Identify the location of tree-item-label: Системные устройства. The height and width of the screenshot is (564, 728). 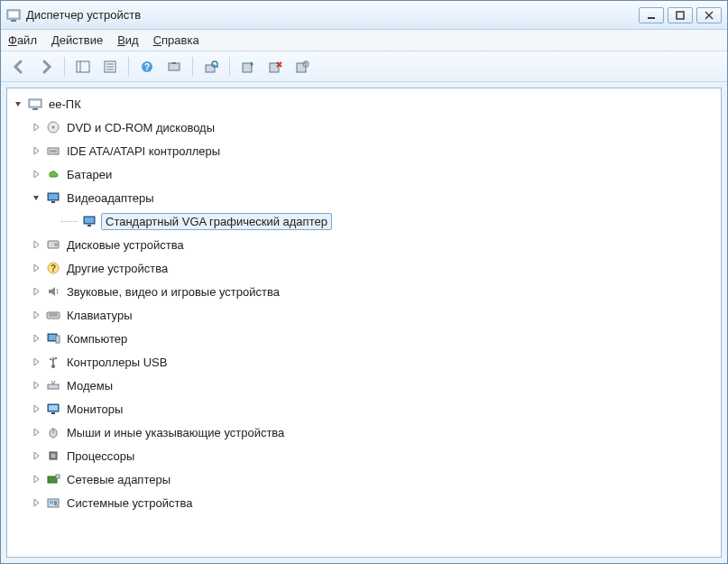
(130, 504).